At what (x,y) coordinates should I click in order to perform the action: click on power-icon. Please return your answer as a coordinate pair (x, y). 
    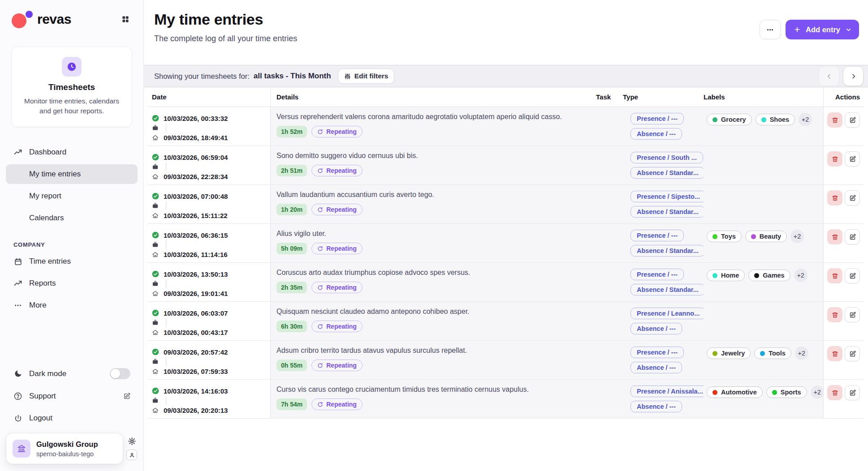
    Looking at the image, I should click on (18, 418).